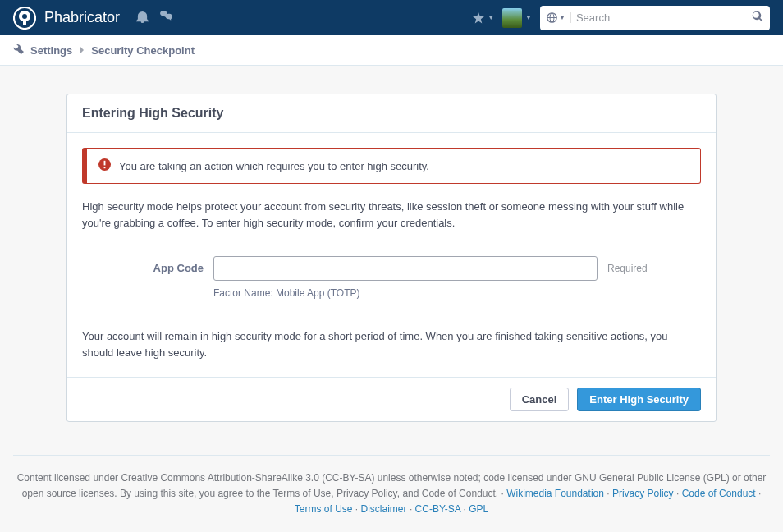 The image size is (783, 532). Describe the element at coordinates (143, 51) in the screenshot. I see `breadcrumb-security: Security Checkpoint` at that location.